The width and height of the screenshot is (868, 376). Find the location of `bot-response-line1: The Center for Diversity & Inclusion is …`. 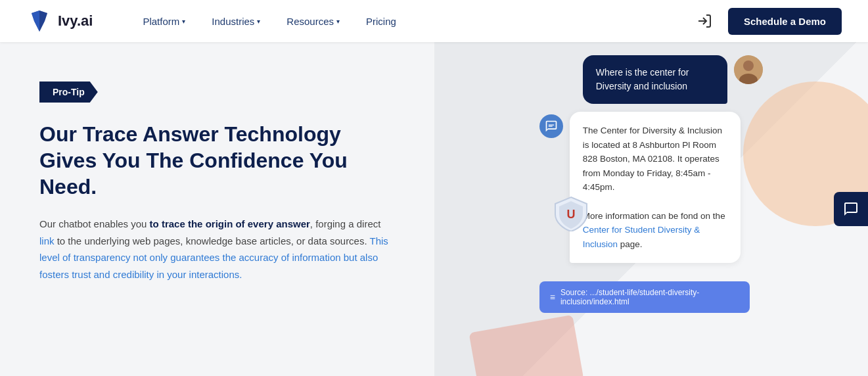

bot-response-line1: The Center for Diversity & Inclusion is … is located at coordinates (652, 159).